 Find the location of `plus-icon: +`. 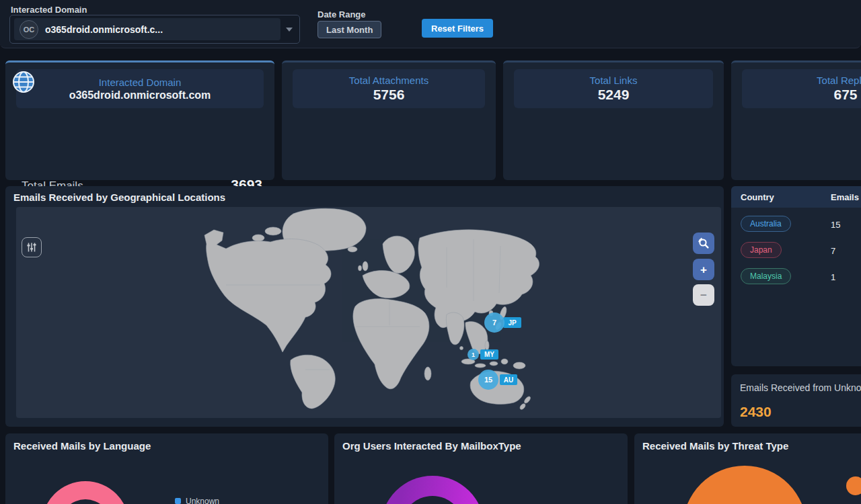

plus-icon: + is located at coordinates (704, 270).